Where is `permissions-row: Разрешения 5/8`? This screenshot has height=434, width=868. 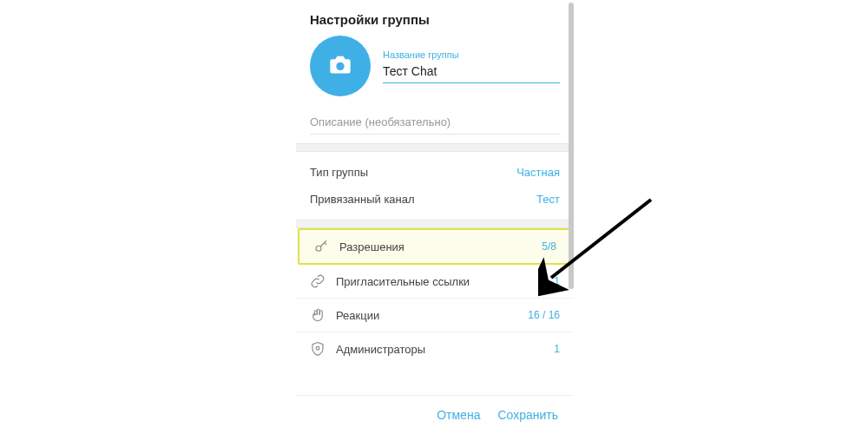 permissions-row: Разрешения 5/8 is located at coordinates (435, 247).